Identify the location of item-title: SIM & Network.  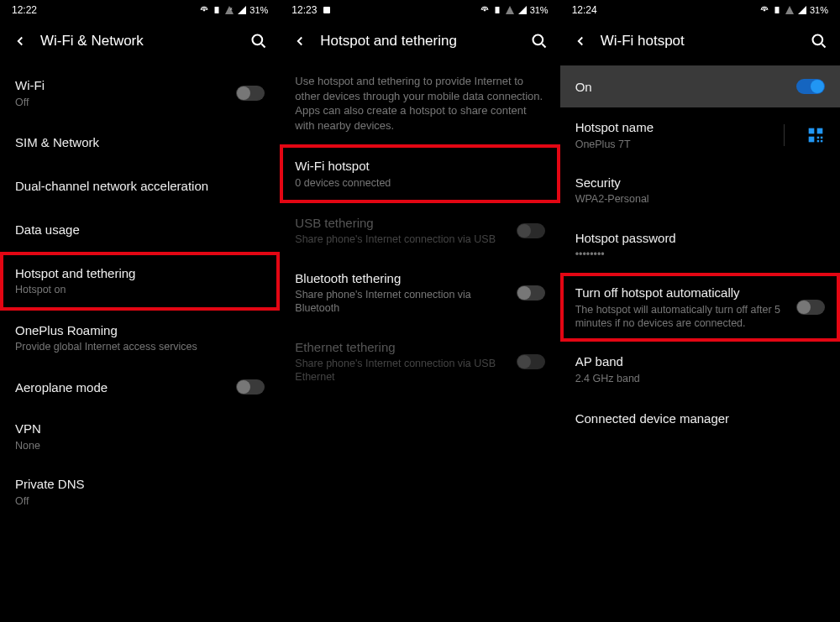
(139, 143).